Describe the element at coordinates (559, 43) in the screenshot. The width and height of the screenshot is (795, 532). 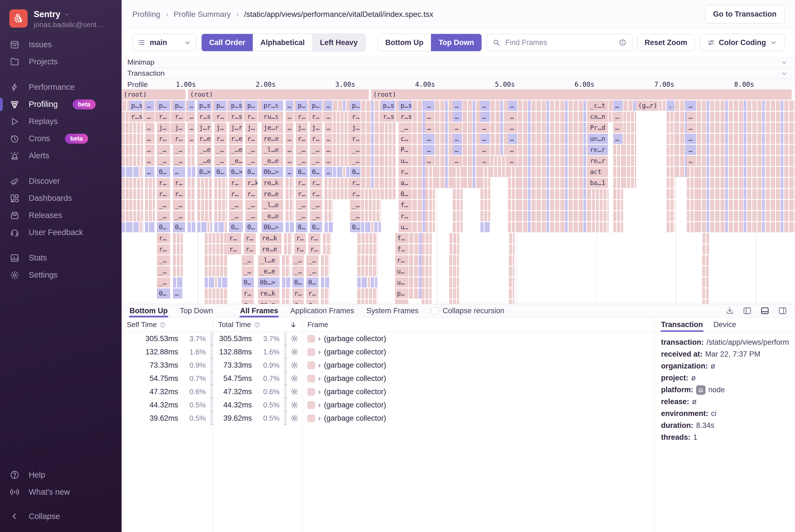
I see `search-input` at that location.